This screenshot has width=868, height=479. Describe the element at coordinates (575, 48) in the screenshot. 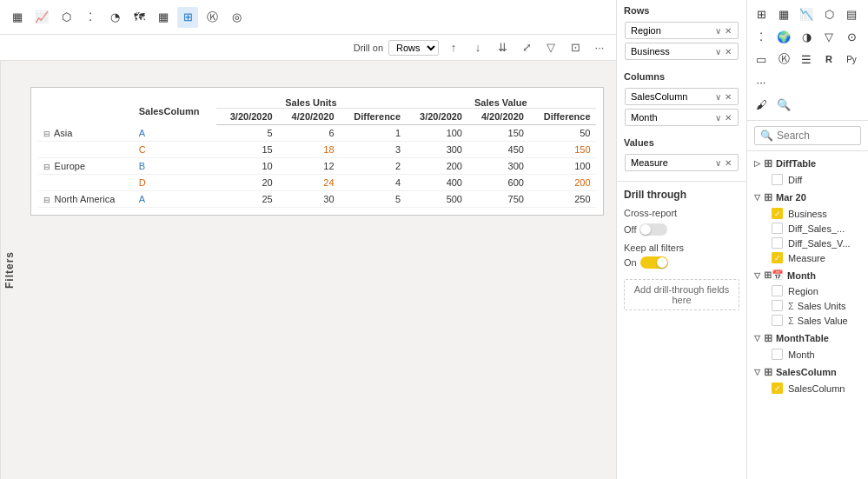

I see `focus-icon: ⊡` at that location.